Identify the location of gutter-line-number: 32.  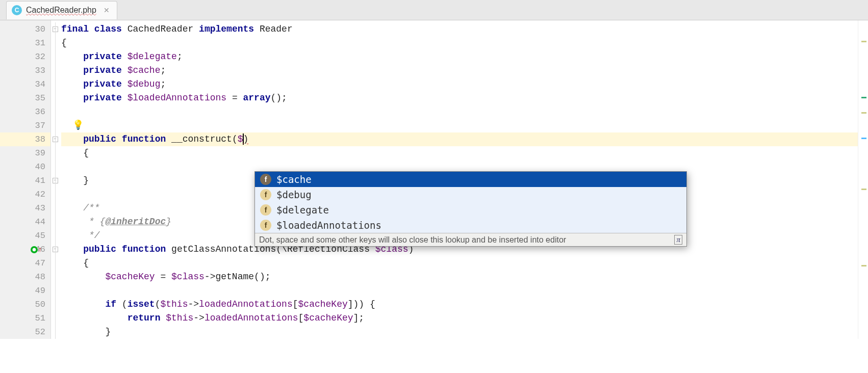
(25, 57).